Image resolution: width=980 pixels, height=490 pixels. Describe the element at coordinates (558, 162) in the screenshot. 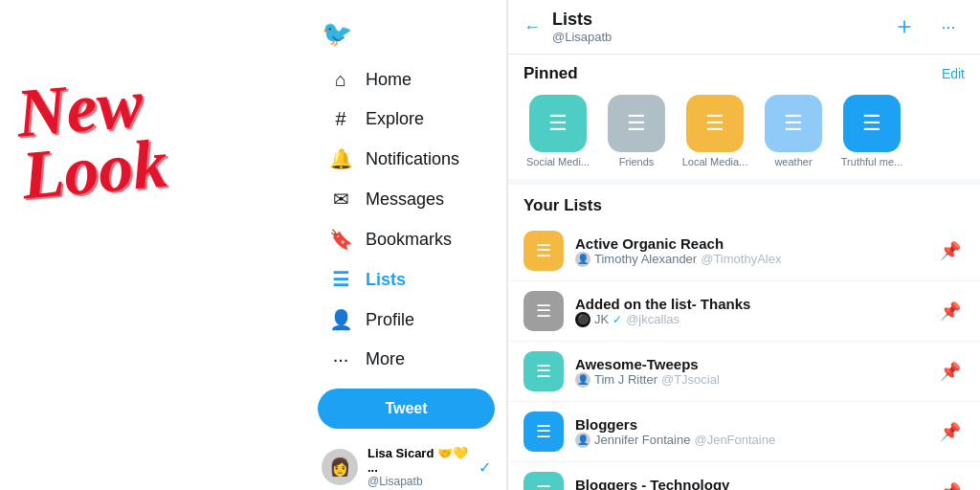

I see `pinned-label-social-media: Social Medi...` at that location.